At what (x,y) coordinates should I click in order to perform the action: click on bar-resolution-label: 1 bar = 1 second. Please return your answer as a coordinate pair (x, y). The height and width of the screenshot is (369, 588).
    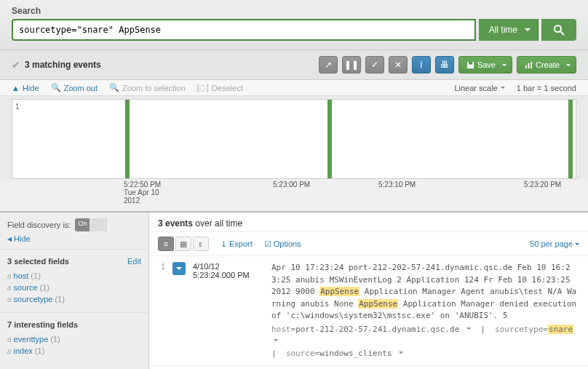
    Looking at the image, I should click on (547, 88).